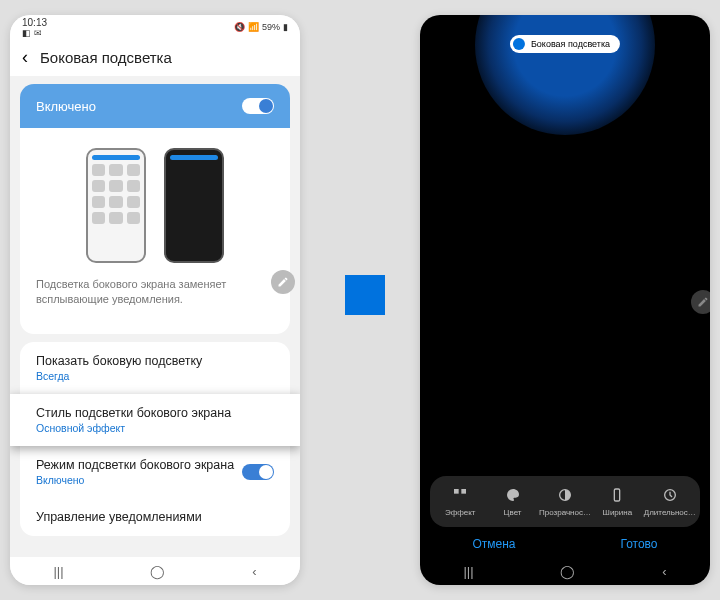  Describe the element at coordinates (155, 439) in the screenshot. I see `settings-list: Показать боковую подсветку Всегда Стиль …` at that location.